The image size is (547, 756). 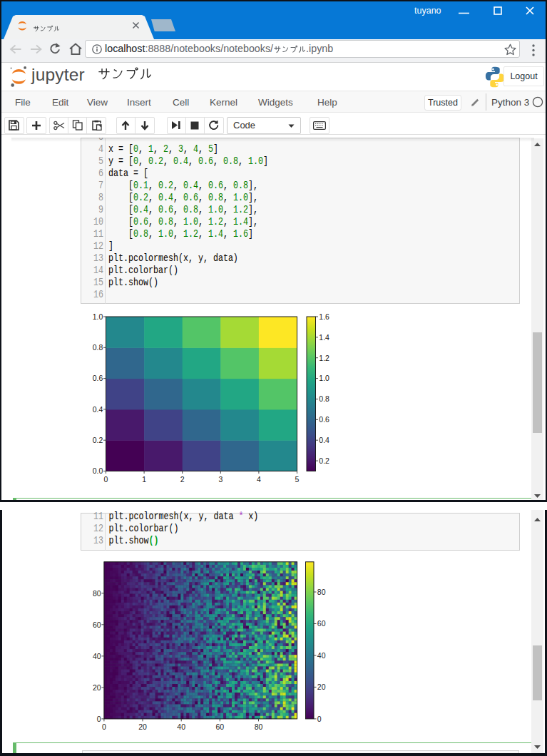 What do you see at coordinates (258, 479) in the screenshot?
I see `svg-text: 4` at bounding box center [258, 479].